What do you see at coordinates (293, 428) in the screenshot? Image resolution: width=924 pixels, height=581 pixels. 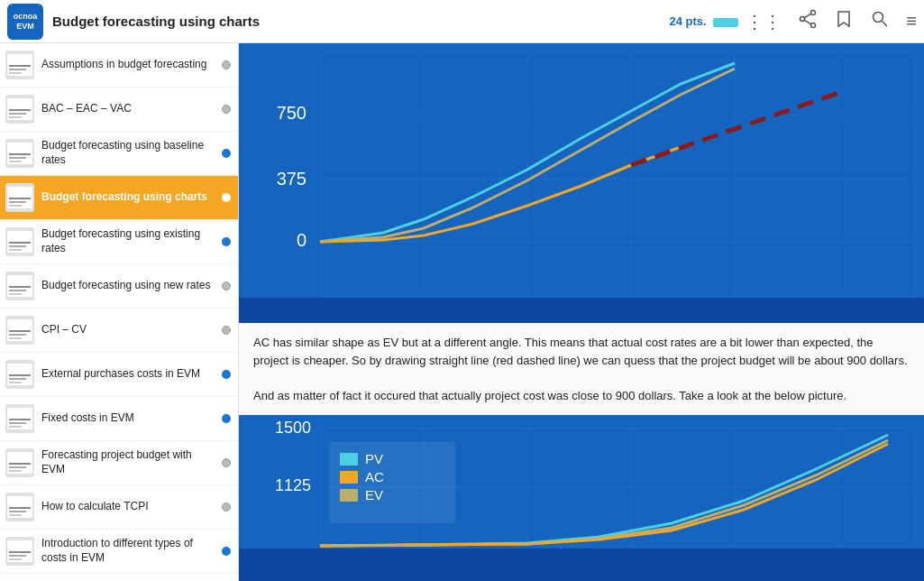 I see `svg-text: 1500` at bounding box center [293, 428].